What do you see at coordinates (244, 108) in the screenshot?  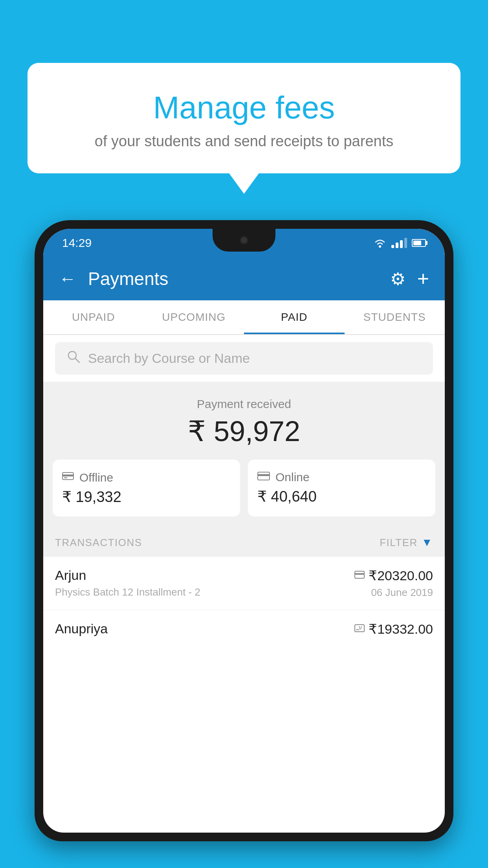 I see `bubble-title: Manage fees` at bounding box center [244, 108].